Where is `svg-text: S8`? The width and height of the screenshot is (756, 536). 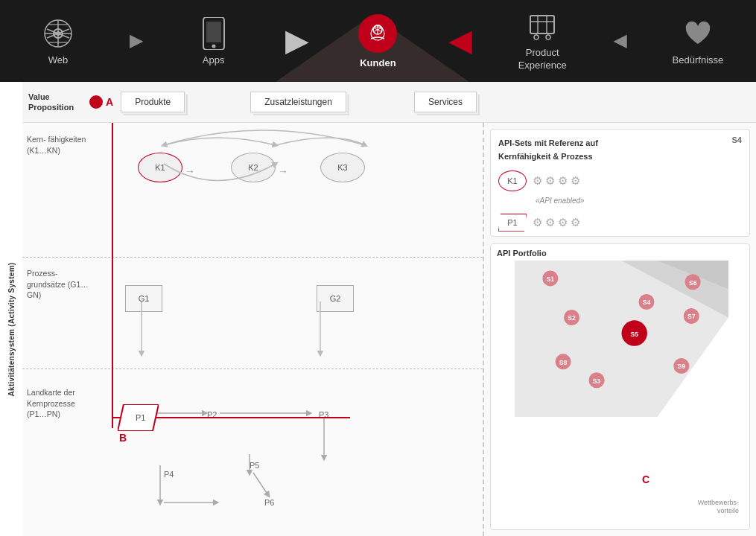
svg-text: S8 is located at coordinates (563, 363).